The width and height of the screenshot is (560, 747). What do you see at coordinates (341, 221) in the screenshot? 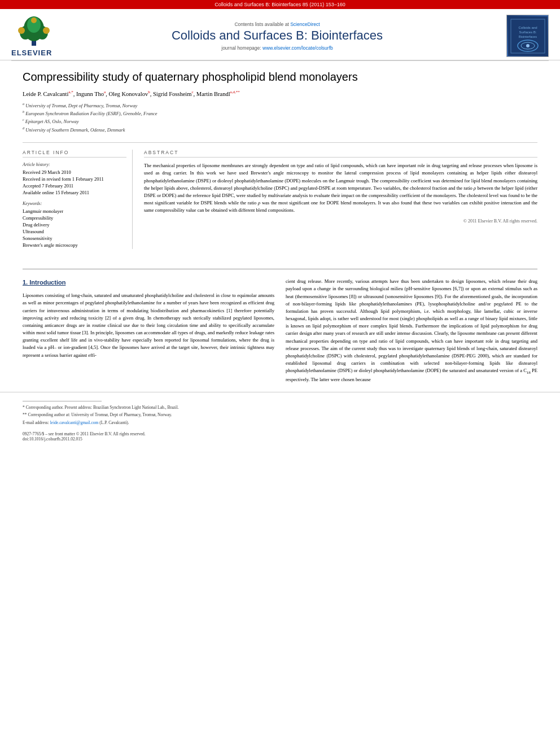
I see `copyright-text: © 2011 Elsevier B.V. All rights reserved…` at bounding box center [341, 221].